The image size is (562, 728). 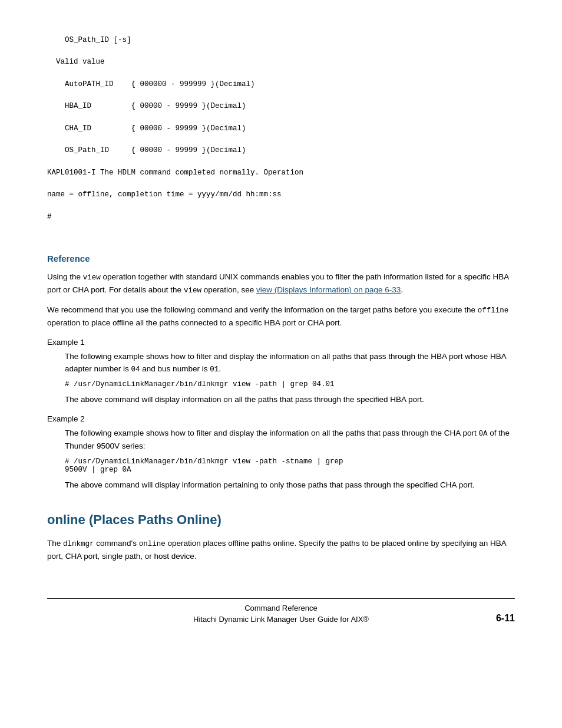 I want to click on ref-p1-text1: Using the, so click(x=65, y=277).